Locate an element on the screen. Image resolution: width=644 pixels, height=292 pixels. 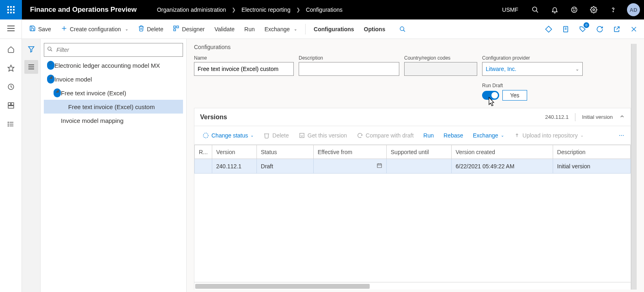
tree-node: ◢Free text invoice (Excel) is located at coordinates (114, 93).